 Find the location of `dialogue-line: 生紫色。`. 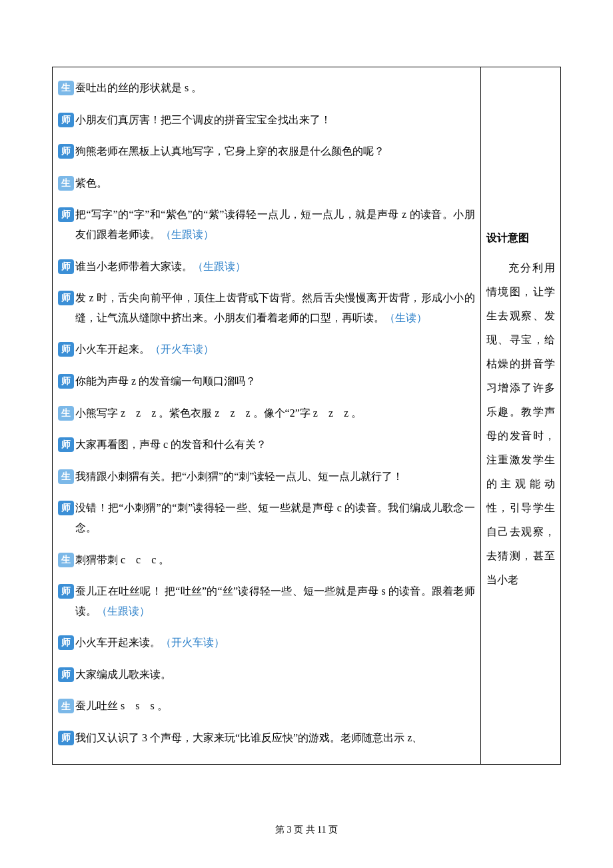

dialogue-line: 生紫色。 is located at coordinates (267, 183).